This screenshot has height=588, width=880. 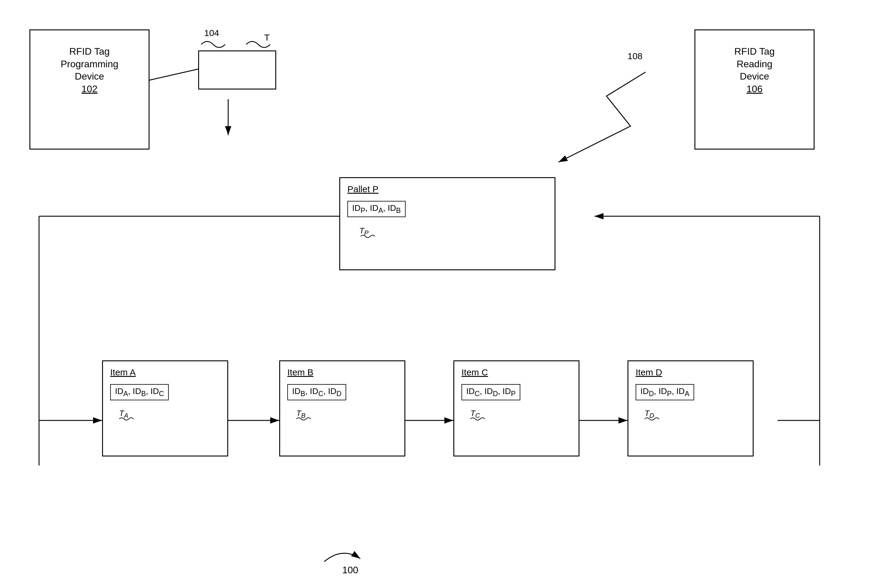 What do you see at coordinates (304, 419) in the screenshot?
I see `item-b-wavy` at bounding box center [304, 419].